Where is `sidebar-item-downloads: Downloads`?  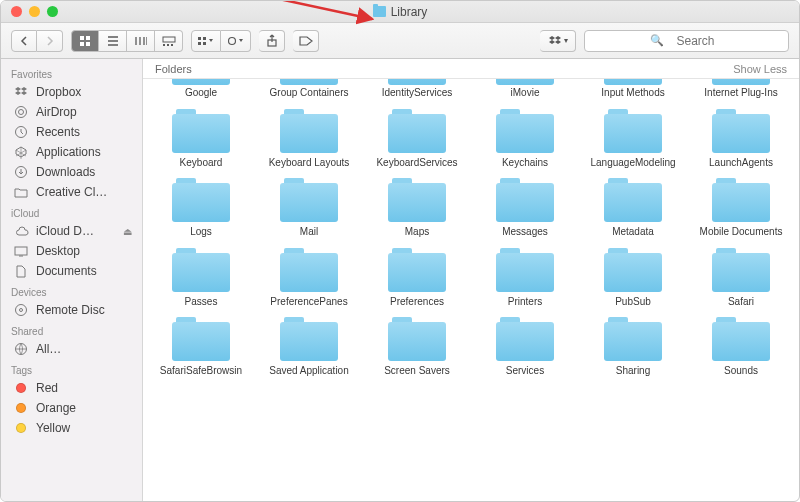
sidebar-item-downloads: Downloads is located at coordinates (72, 172).